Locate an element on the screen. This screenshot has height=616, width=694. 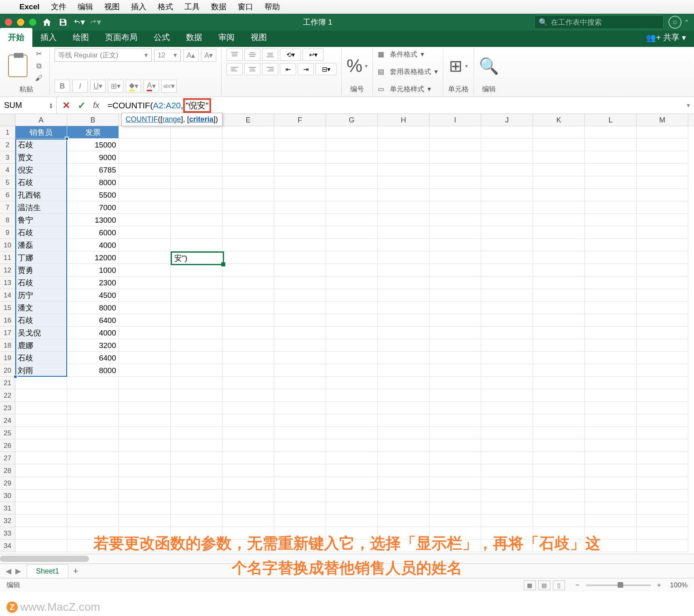
cell: 15000 is located at coordinates (93, 145).